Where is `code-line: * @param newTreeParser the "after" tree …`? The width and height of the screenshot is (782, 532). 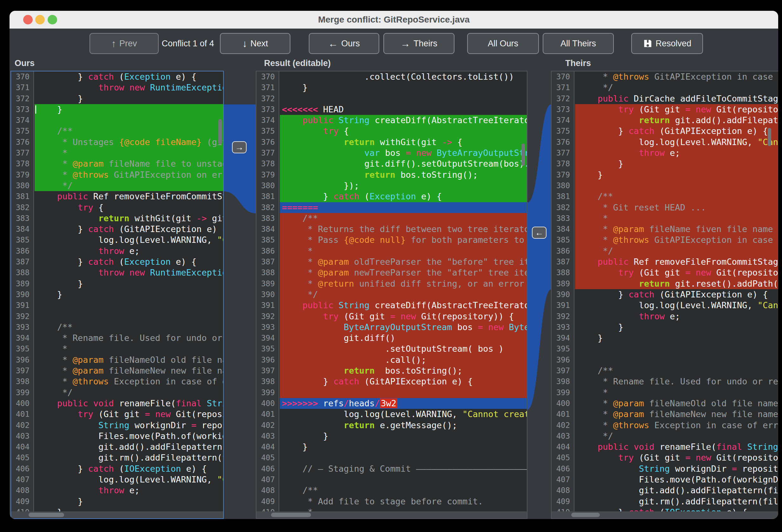
code-line: * @param newTreeParser the "after" tree … is located at coordinates (403, 273).